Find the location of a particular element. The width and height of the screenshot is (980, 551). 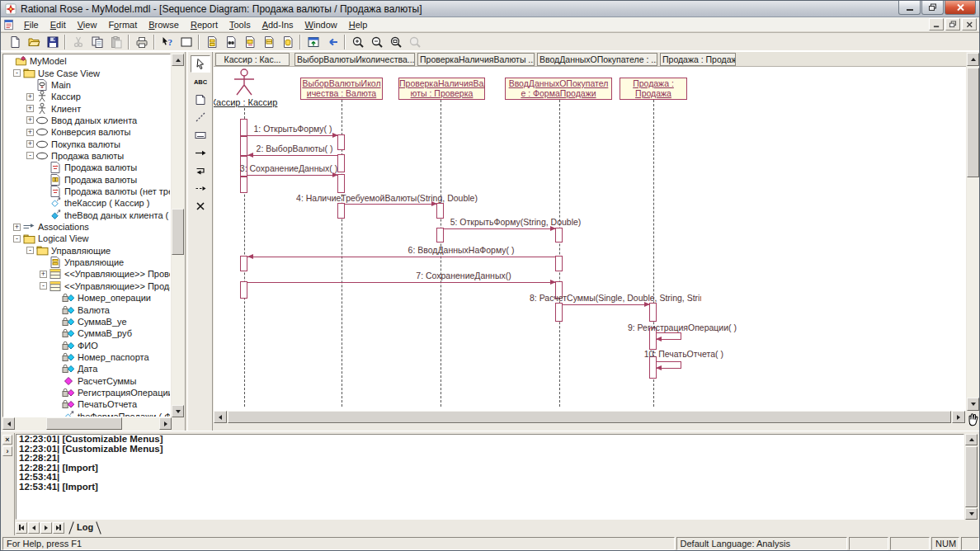

menu-add-ins: Add-Ins is located at coordinates (278, 25).